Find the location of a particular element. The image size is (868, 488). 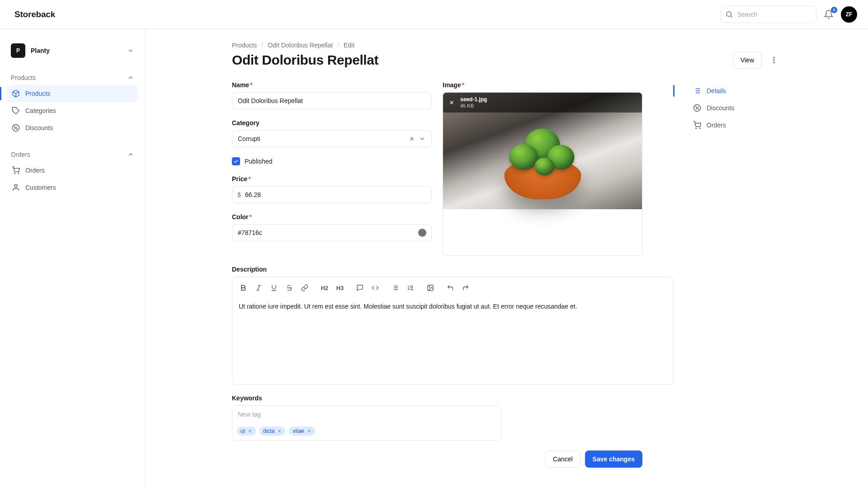

category-label: Category is located at coordinates (246, 123).